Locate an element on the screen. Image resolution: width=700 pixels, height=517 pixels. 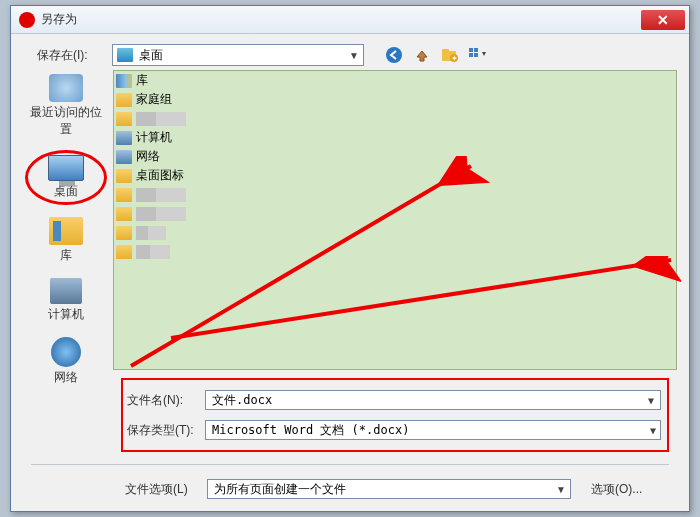
file-options-dropdown: 为所有页面创建一个文件▼ is located at coordinates (389, 489).